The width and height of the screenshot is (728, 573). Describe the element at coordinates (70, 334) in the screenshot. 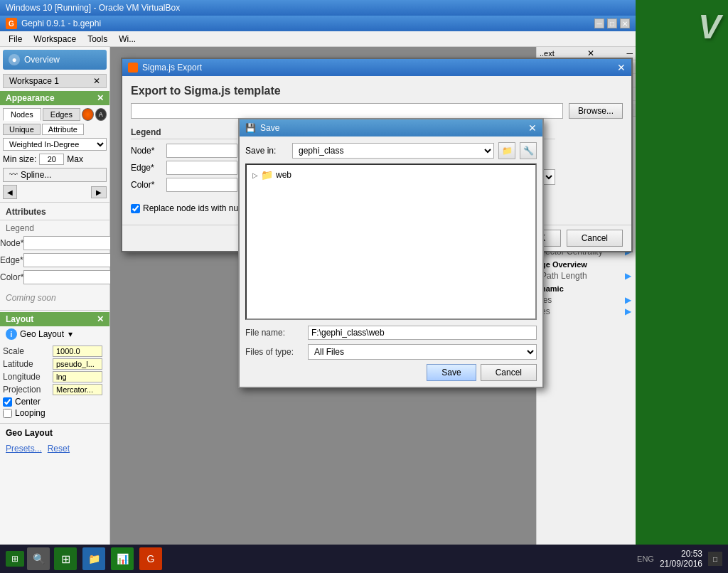

I see `collapse-icon: ▾` at that location.